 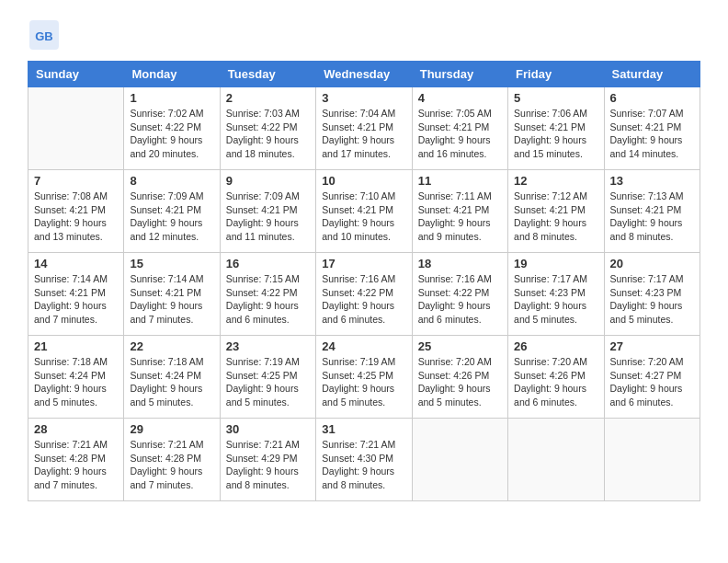 What do you see at coordinates (364, 460) in the screenshot?
I see `calendar-week-5: 28Sunrise: 7:21 AM Sunset: 4:28 PM Dayli…` at bounding box center [364, 460].